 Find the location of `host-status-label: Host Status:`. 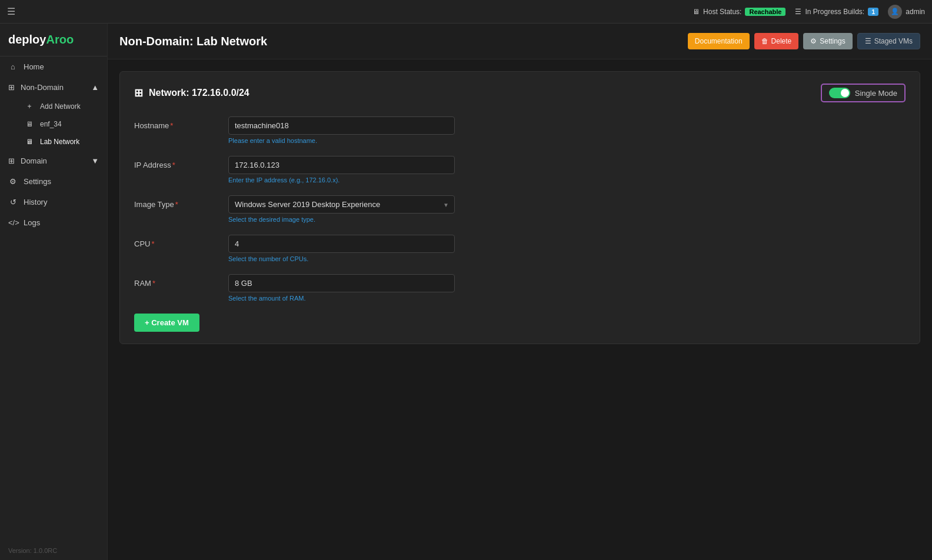

host-status-label: Host Status: is located at coordinates (723, 12).